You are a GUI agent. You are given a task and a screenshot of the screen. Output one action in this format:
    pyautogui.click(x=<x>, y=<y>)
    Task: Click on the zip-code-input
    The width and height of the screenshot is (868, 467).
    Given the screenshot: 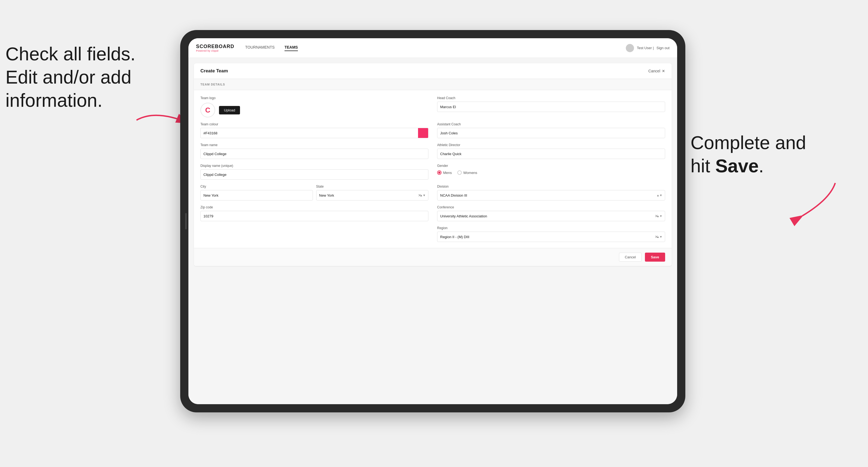 What is the action you would take?
    pyautogui.click(x=314, y=216)
    